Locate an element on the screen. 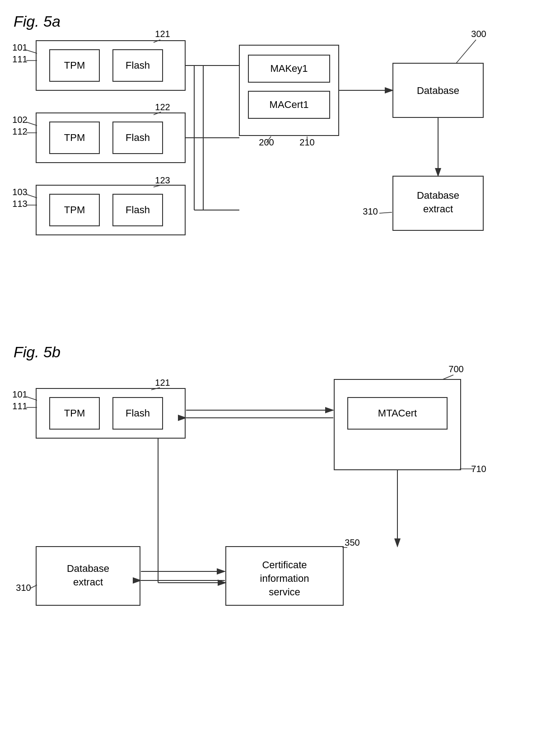 This screenshot has width=560, height=739. svg-text: 700 is located at coordinates (456, 369).